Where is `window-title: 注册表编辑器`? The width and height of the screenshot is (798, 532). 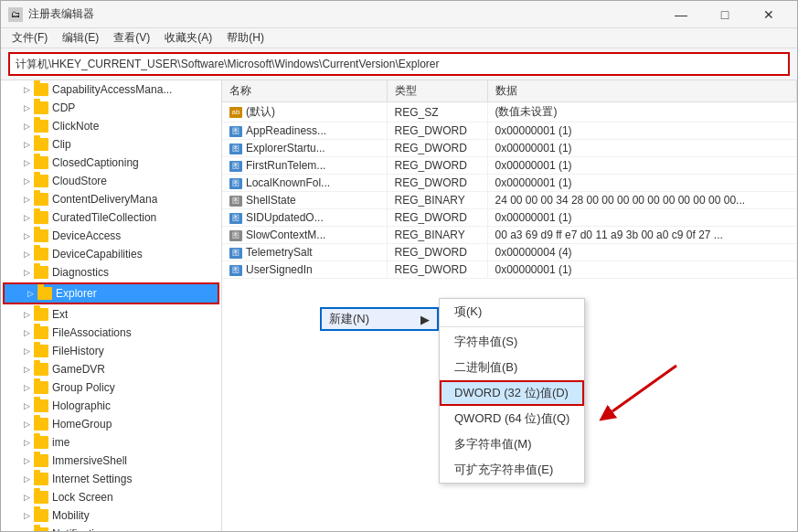
window-title: 注册表编辑器 is located at coordinates (344, 15).